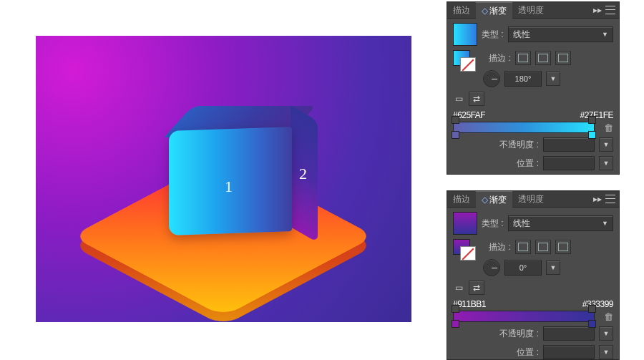 The image size is (644, 360). What do you see at coordinates (533, 88) in the screenshot?
I see `gradient-panel-1: 描边 ◇渐变 透明度 ▸▸ 类型 : 线性 ▼` at bounding box center [533, 88].